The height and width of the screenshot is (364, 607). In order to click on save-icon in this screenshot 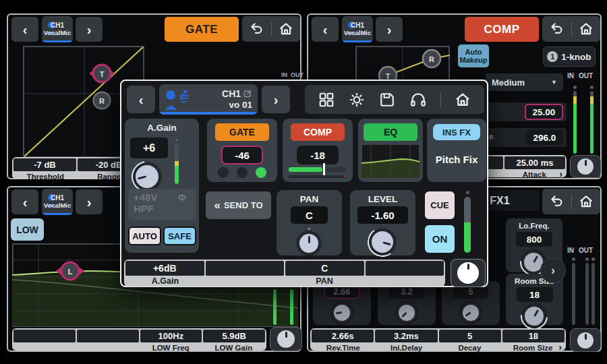, I will do `click(387, 100)`.